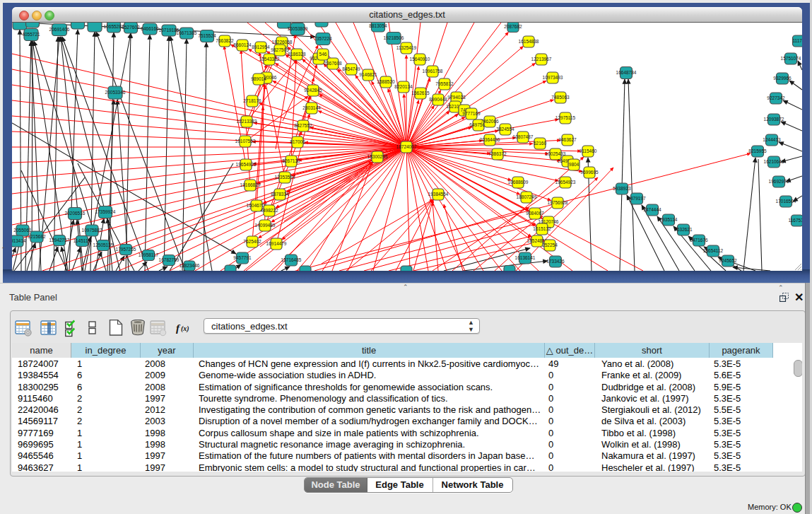  What do you see at coordinates (433, 71) in the screenshot?
I see `svg-text: 10961758` at bounding box center [433, 71].